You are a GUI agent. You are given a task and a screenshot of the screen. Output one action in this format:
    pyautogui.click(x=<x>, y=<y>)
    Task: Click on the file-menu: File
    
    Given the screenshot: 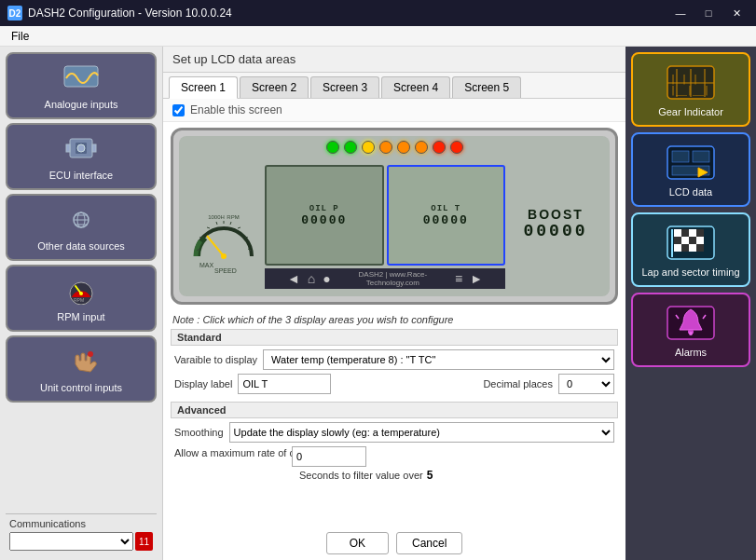 What is the action you would take?
    pyautogui.click(x=21, y=36)
    